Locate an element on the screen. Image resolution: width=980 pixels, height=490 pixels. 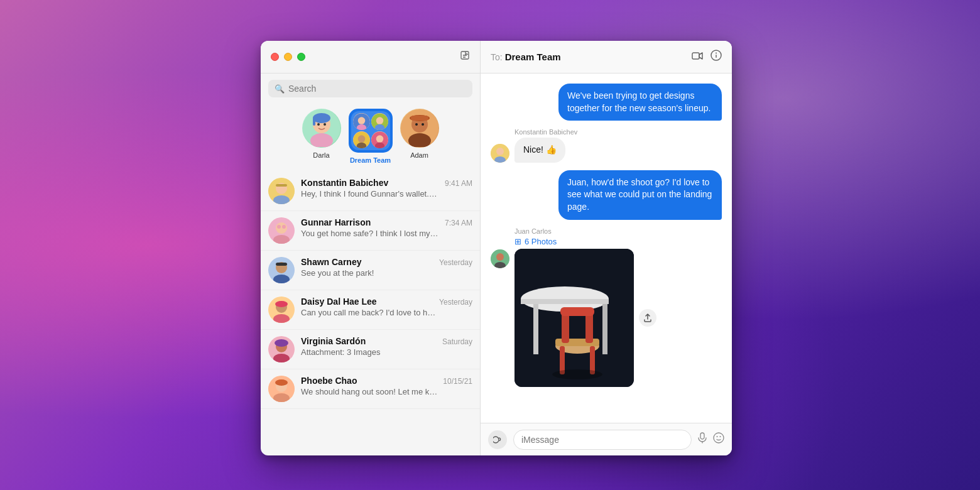
message-item: Shawn Carney Yesterday See you at the pa… is located at coordinates (371, 270).